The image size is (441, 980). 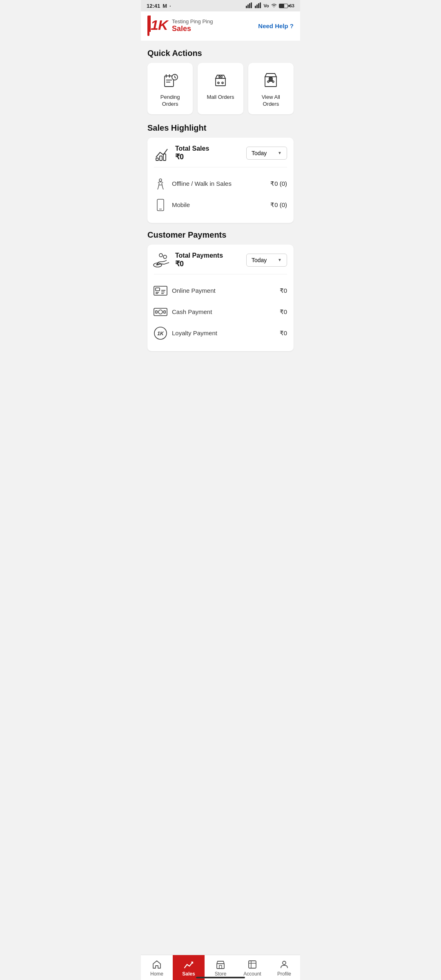 What do you see at coordinates (266, 6) in the screenshot?
I see `vo-wifi-label: Vo` at bounding box center [266, 6].